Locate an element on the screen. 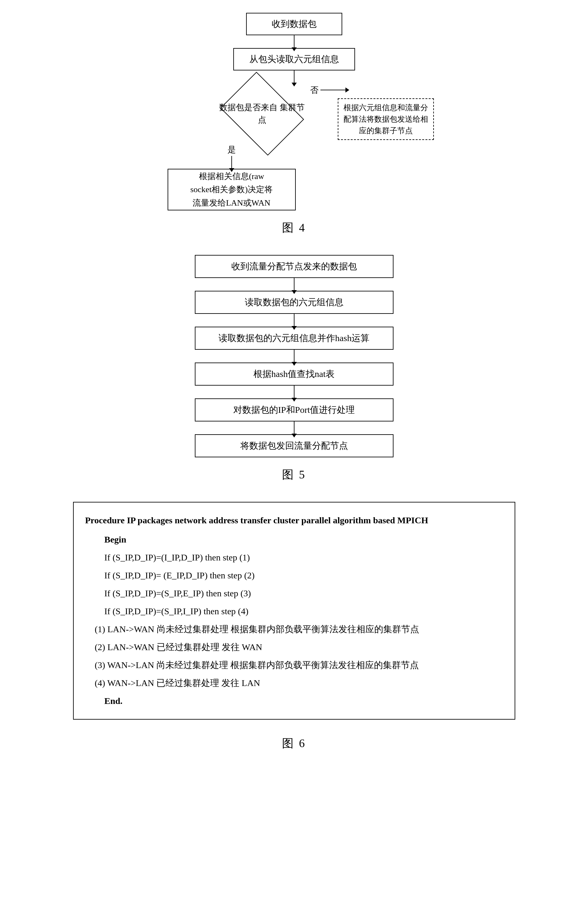  fig6-step4: (4) WAN->LAN 已经过集群处理 发往 LAN is located at coordinates (299, 683).